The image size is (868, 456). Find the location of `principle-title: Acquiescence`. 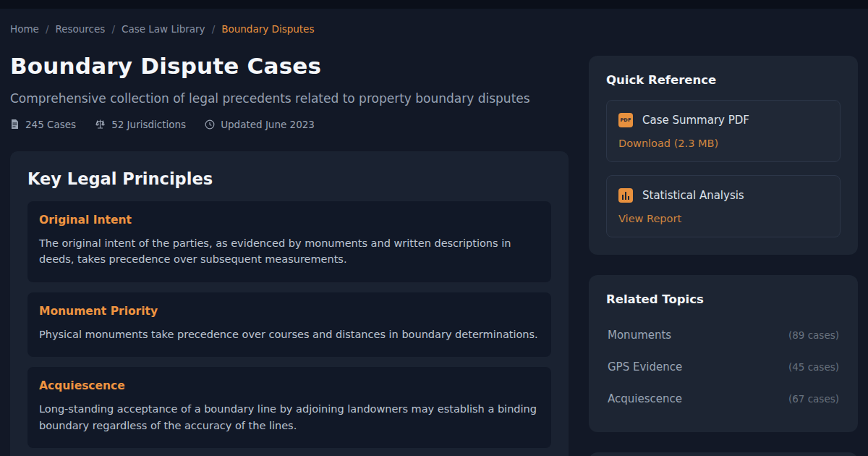

principle-title: Acquiescence is located at coordinates (289, 386).